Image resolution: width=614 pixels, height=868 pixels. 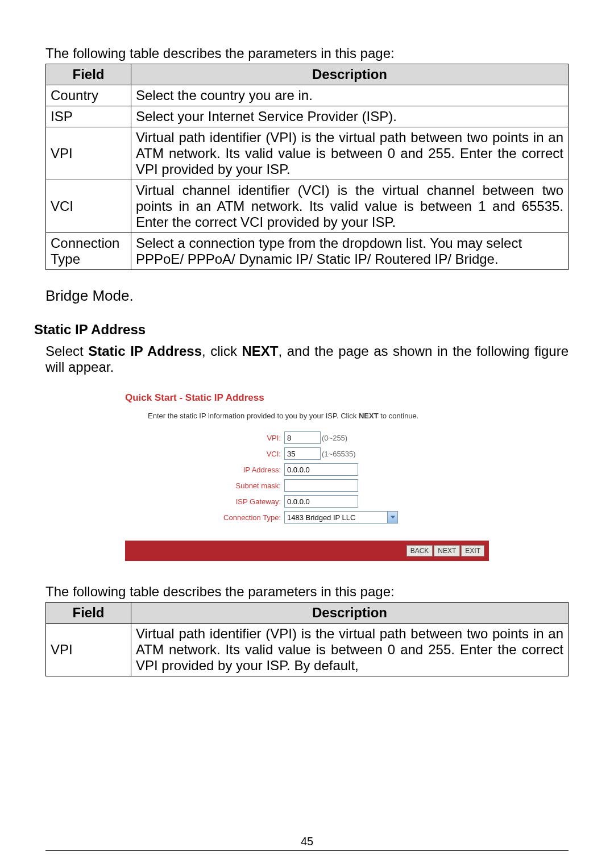 What do you see at coordinates (350, 207) in the screenshot?
I see `description-cell: Virtual channel identifier (VCI) is the …` at bounding box center [350, 207].